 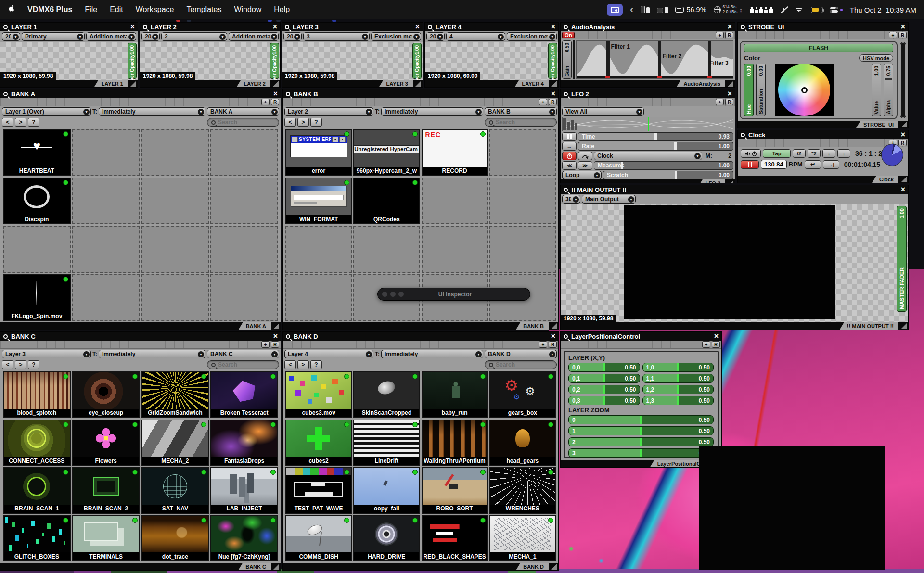 I want to click on display-icons, so click(x=662, y=10).